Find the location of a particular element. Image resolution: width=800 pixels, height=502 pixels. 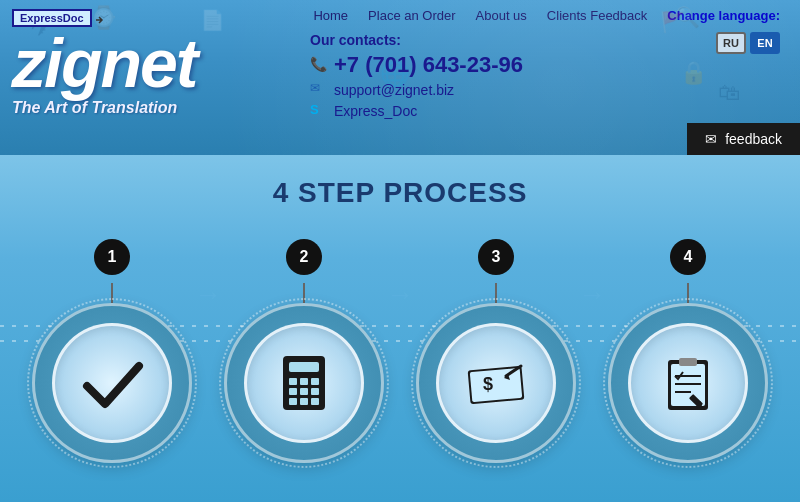

phone-number: +7 (701) 643-23-96 is located at coordinates (428, 65).